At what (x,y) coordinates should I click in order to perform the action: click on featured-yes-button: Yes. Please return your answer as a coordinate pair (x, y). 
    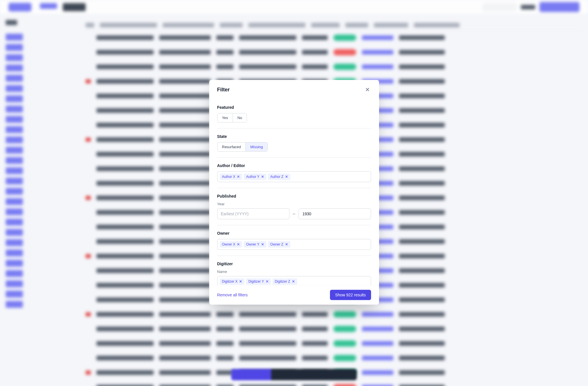
    Looking at the image, I should click on (225, 118).